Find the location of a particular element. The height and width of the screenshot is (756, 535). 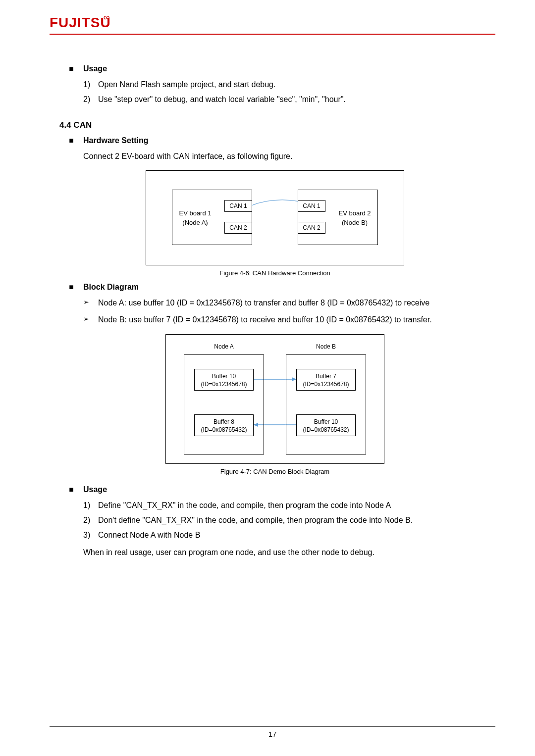

list-item: 2) Use "step over" to debug, and watch l… is located at coordinates (287, 100).